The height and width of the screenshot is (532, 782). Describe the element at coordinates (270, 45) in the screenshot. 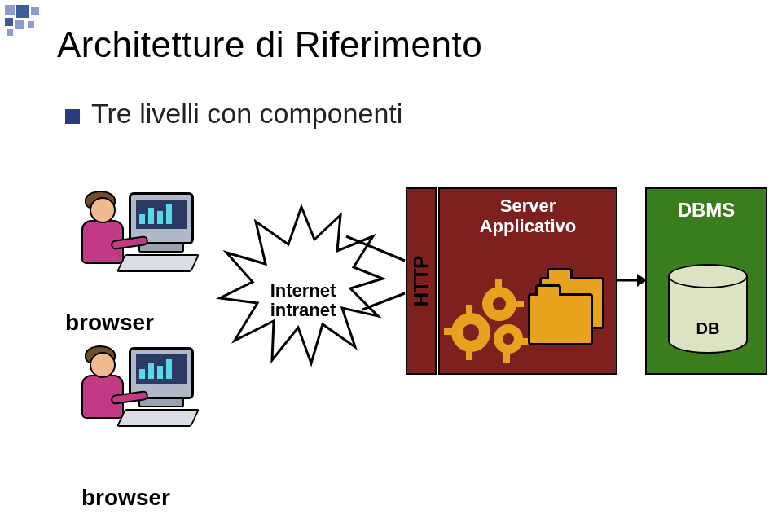

I see `slide-title: Architetture di Riferimento` at that location.